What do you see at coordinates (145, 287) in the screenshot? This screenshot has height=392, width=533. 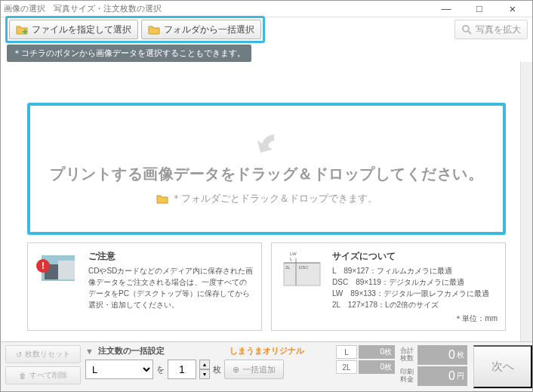 I see `caution-box: ! ご注意 CDやSDカードなどのメディア内に保存された画像データをご注文される…` at bounding box center [145, 287].